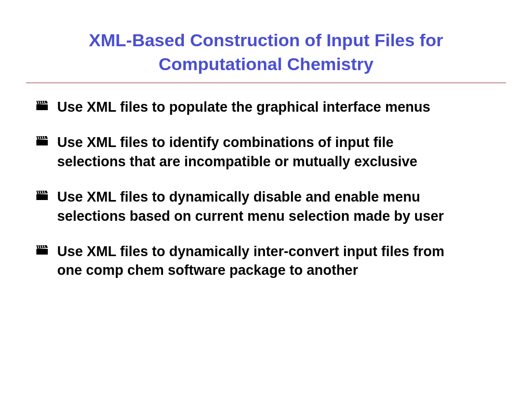 The width and height of the screenshot is (532, 399). Describe the element at coordinates (269, 261) in the screenshot. I see `list-item: Use XML files to dynamically inter-conve…` at that location.